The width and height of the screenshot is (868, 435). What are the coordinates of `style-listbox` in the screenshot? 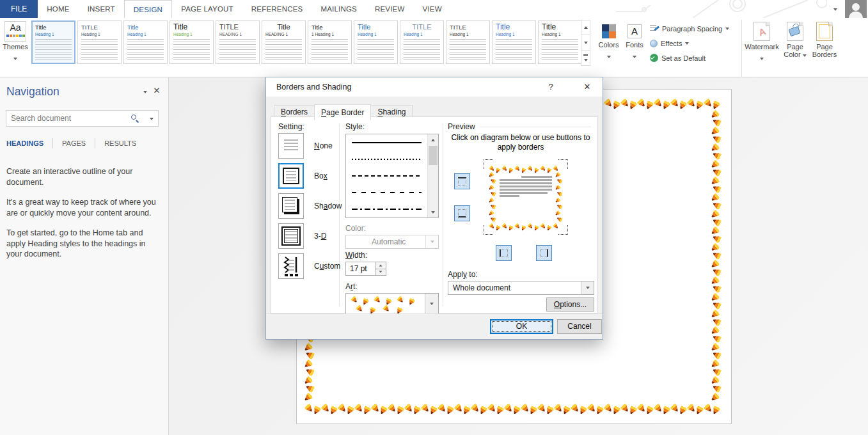 It's located at (392, 176).